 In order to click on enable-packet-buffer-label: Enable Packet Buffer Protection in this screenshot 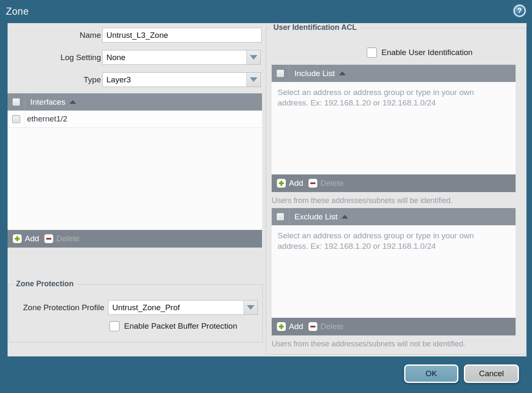, I will do `click(181, 326)`.